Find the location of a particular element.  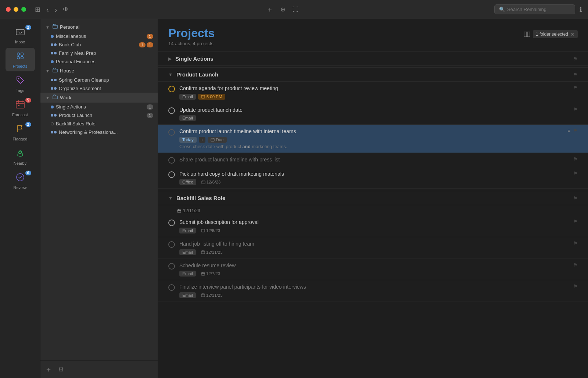

task-name-submit-job: Submit job description for approval is located at coordinates (375, 222).